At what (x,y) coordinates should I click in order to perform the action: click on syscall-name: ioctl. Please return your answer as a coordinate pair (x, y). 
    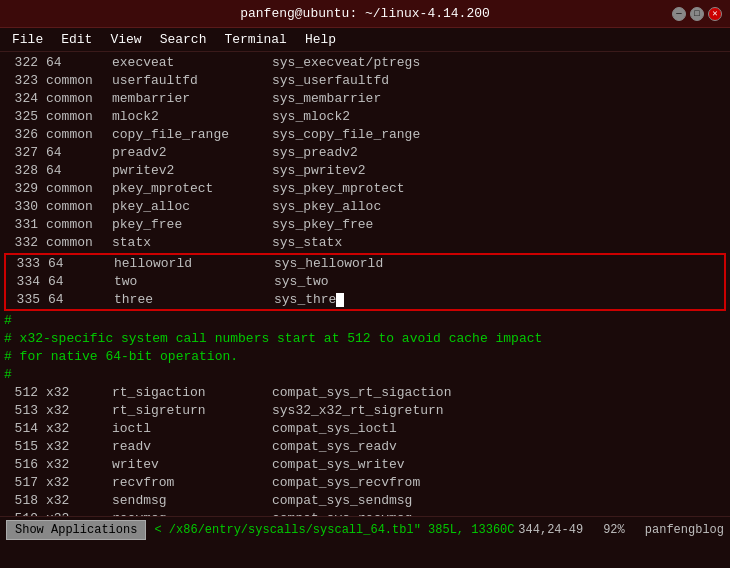
    Looking at the image, I should click on (192, 429).